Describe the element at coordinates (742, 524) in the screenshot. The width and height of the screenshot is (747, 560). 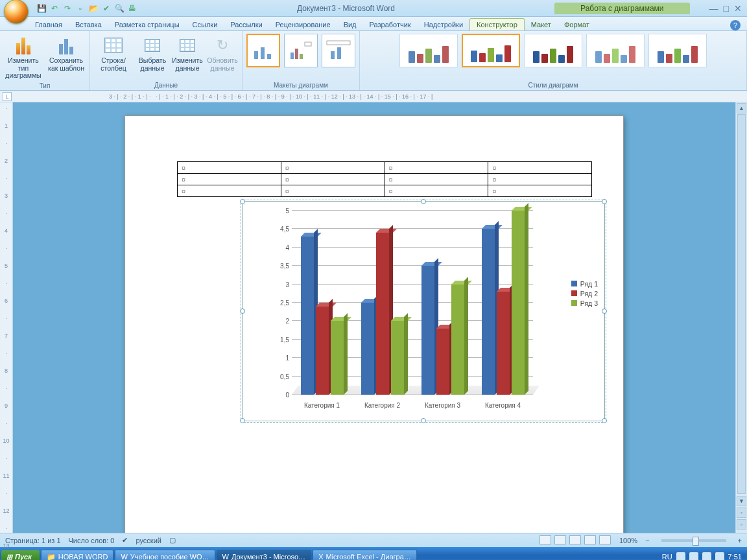
I see `next-page-icon: ◦` at that location.